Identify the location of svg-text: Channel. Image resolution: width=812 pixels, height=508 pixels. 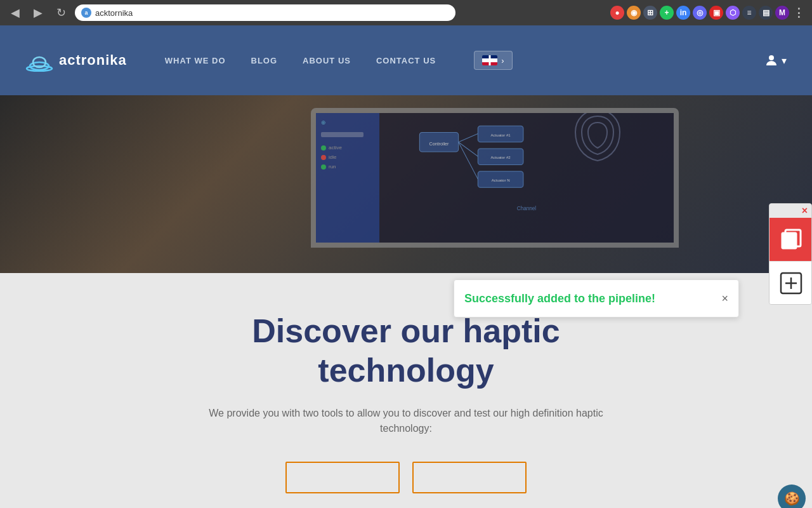
(527, 208).